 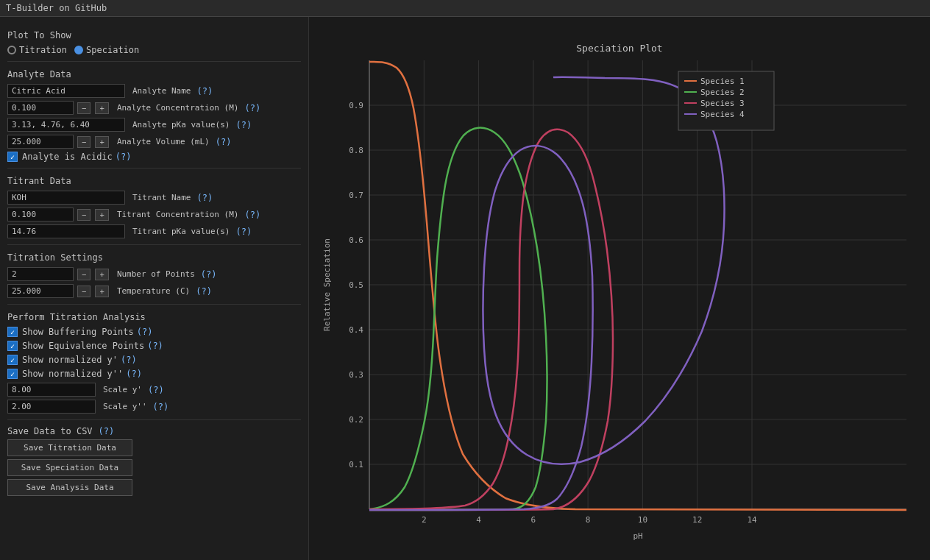 I want to click on analyte-volume-input, so click(x=40, y=141).